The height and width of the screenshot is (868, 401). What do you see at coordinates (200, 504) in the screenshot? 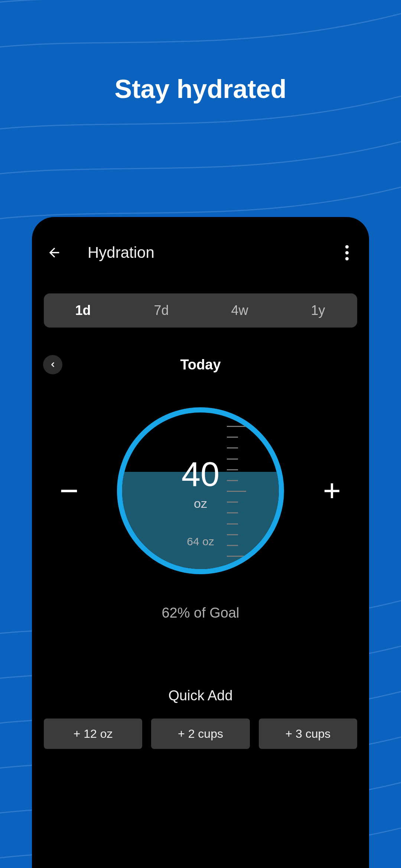
I see `intake-unit: oz` at bounding box center [200, 504].